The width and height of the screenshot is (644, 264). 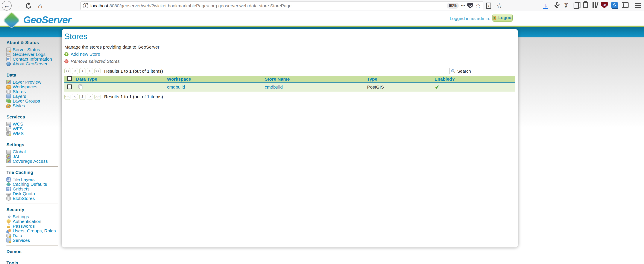 I want to click on section-title: Security, so click(x=32, y=210).